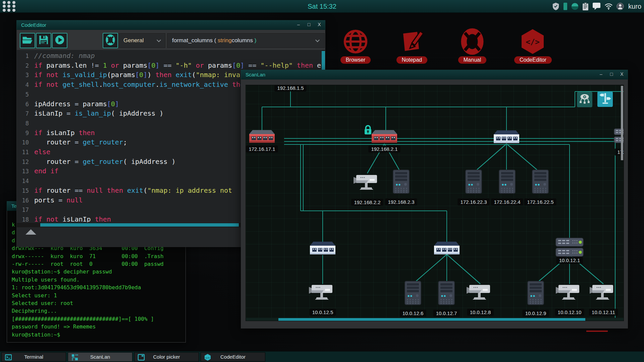 This screenshot has width=644, height=362. I want to click on network-node-172.16.22.3, so click(474, 182).